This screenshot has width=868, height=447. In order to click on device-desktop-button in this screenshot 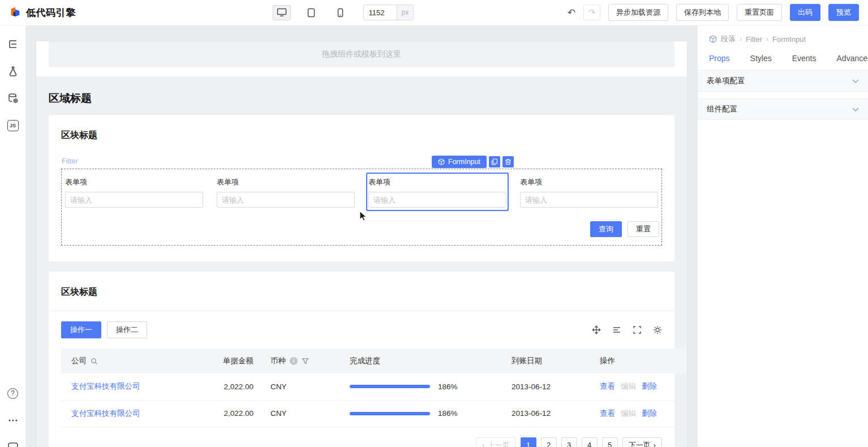, I will do `click(282, 12)`.